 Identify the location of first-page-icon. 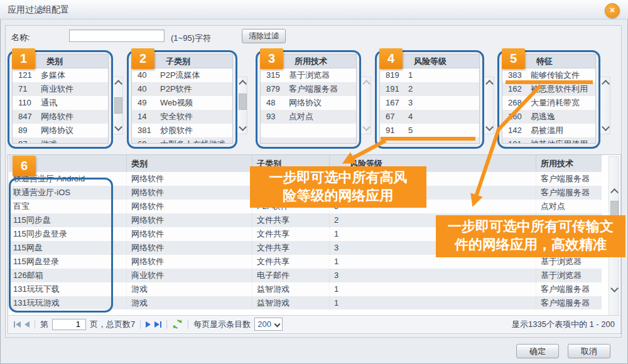
(18, 324).